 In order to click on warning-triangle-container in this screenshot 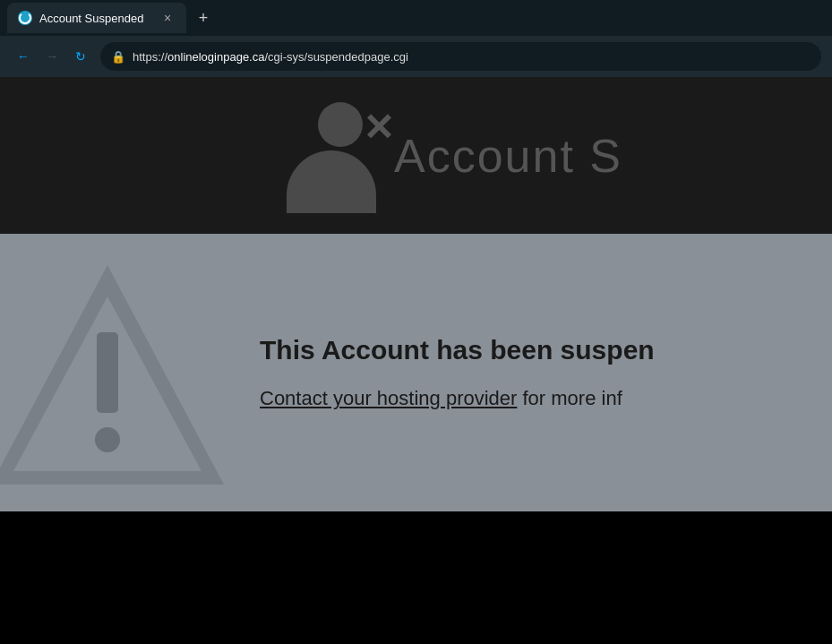, I will do `click(116, 373)`.